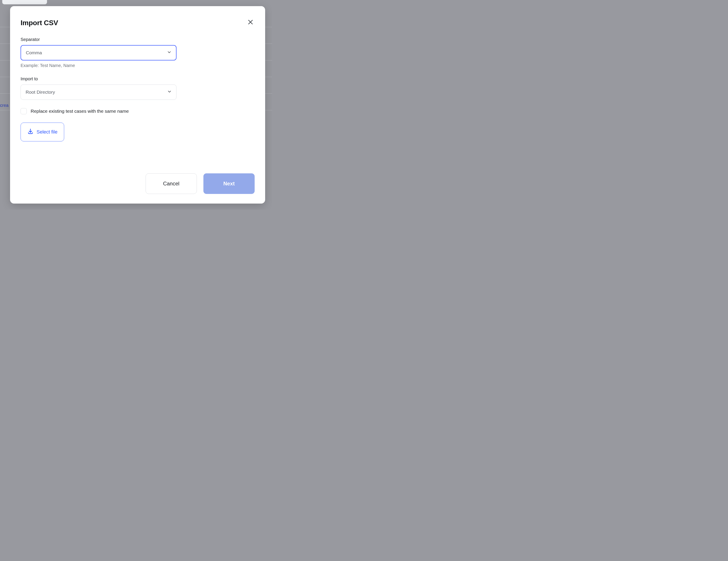 Image resolution: width=728 pixels, height=561 pixels. I want to click on separator-value: Comma, so click(34, 53).